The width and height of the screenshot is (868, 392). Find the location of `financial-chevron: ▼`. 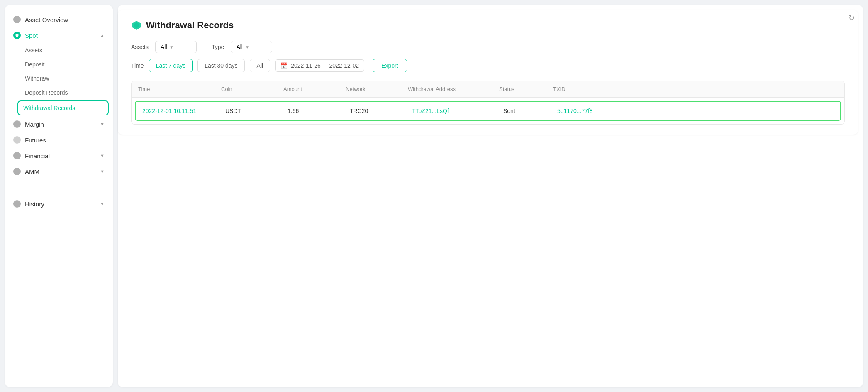

financial-chevron: ▼ is located at coordinates (102, 156).